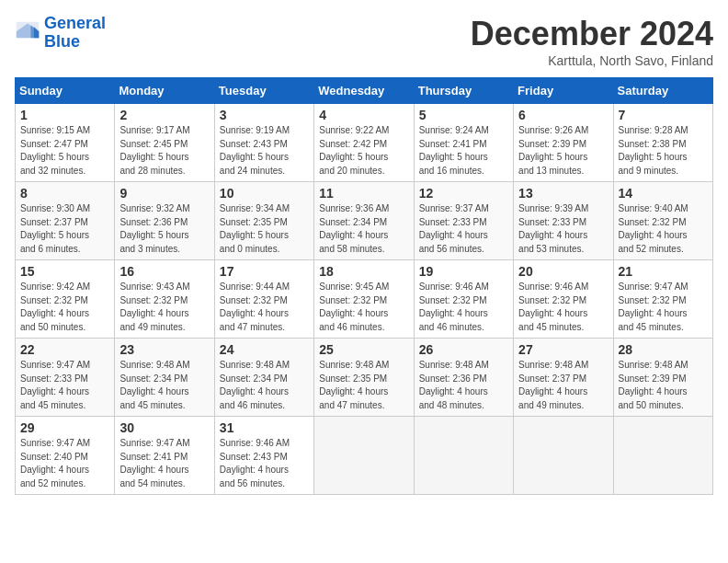  I want to click on title-area: December 2024 Karttula, North Savo, Finl…, so click(592, 41).